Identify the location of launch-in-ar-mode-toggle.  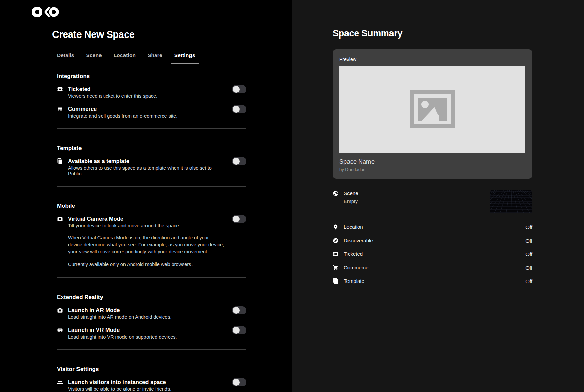
(239, 310).